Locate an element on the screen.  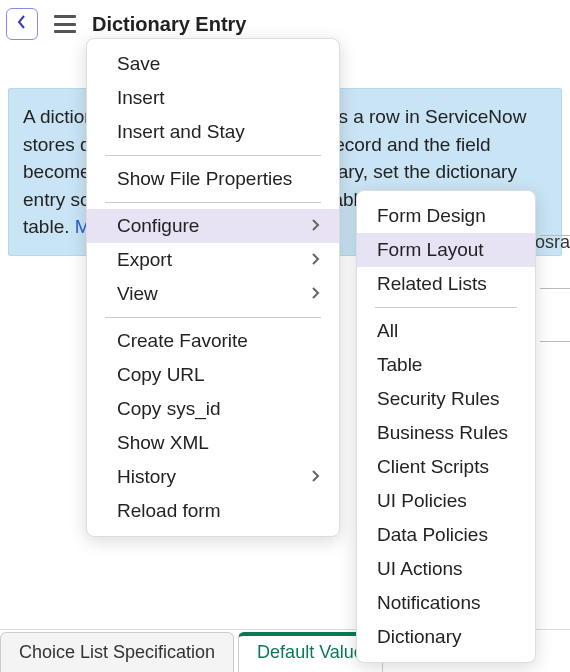
menu-item-create-favorite: Create Favorite is located at coordinates (213, 341).